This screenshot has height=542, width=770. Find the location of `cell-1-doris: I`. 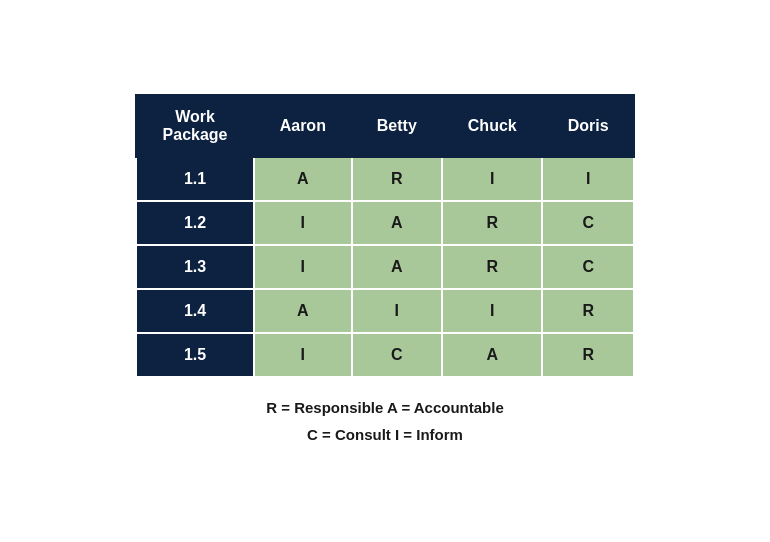

cell-1-doris: I is located at coordinates (588, 179).